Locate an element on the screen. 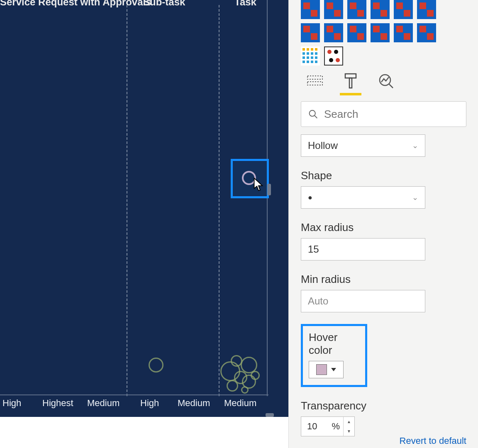 This screenshot has width=478, height=448. x-axis-labels: High Highest Medium High Medium Medium is located at coordinates (144, 406).